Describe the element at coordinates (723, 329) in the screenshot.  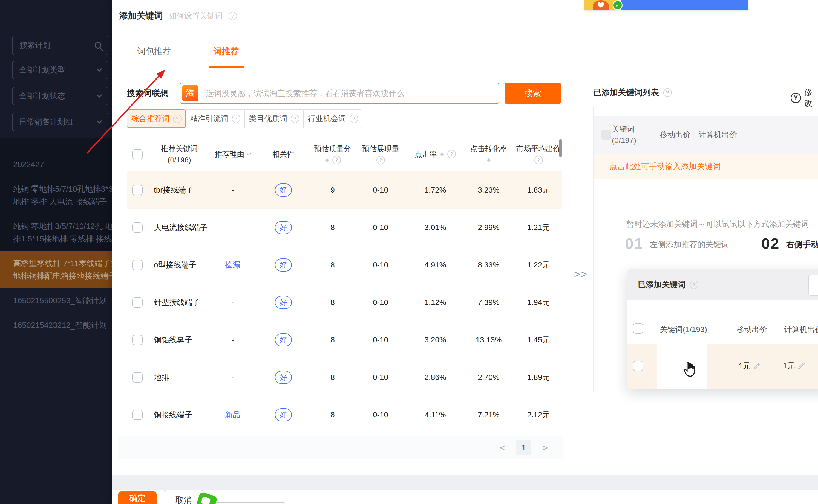
I see `popover-table-header: 关键词(1/193) 移动出价 计算机出价` at that location.